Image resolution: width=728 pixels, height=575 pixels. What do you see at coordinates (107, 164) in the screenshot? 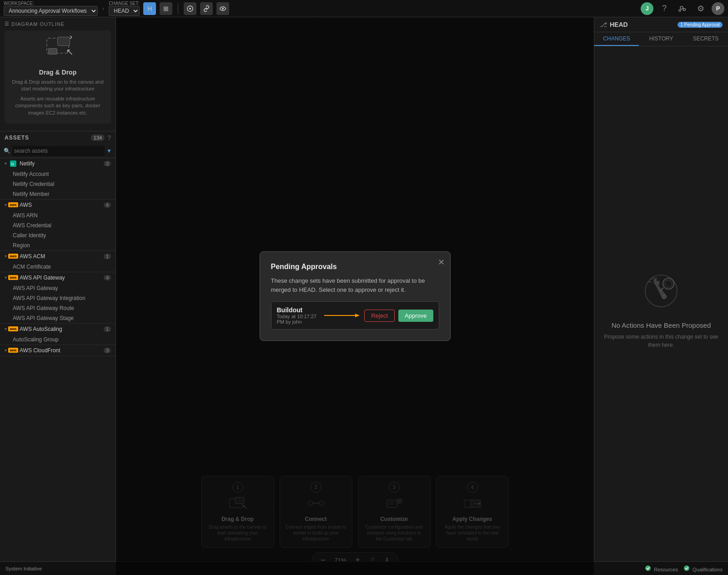
I see `netlify-count: 3` at bounding box center [107, 164].